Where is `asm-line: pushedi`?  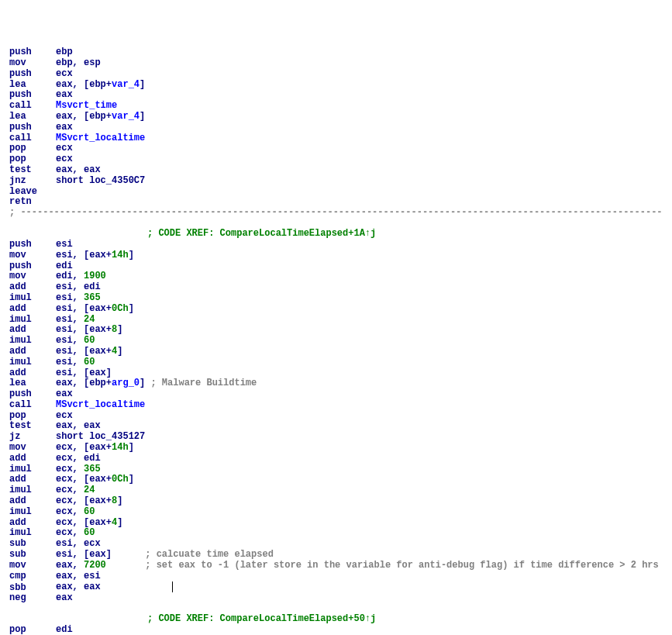 asm-line: pushedi is located at coordinates (336, 267).